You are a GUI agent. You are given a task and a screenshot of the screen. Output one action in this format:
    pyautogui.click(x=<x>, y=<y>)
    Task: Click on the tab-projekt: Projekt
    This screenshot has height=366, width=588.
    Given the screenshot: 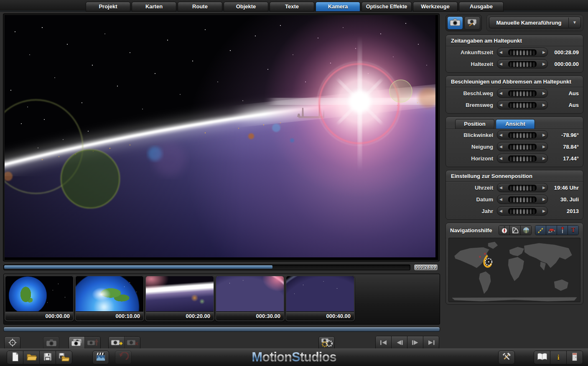 What is the action you would take?
    pyautogui.click(x=108, y=7)
    